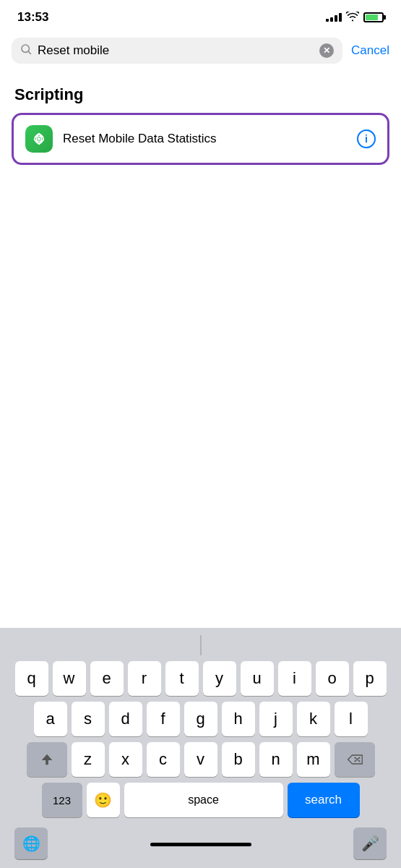 Image resolution: width=401 pixels, height=868 pixels. I want to click on search-icon, so click(26, 51).